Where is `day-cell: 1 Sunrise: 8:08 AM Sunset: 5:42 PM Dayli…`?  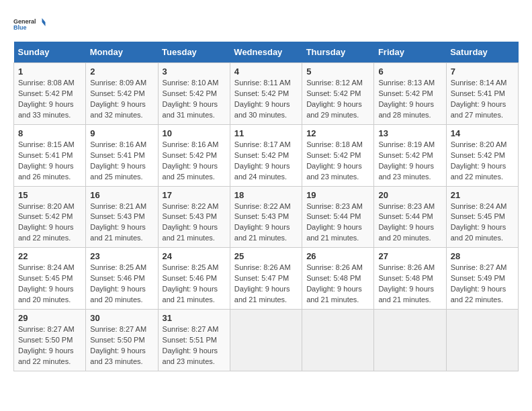 day-cell: 1 Sunrise: 8:08 AM Sunset: 5:42 PM Dayli… is located at coordinates (50, 94).